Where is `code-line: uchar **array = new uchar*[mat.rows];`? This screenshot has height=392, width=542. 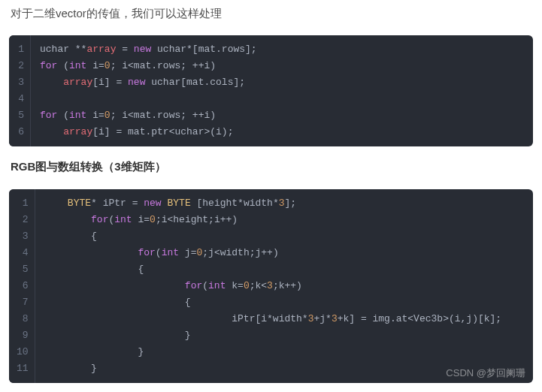
code-line: uchar **array = new uchar*[mat.rows]; is located at coordinates (282, 50).